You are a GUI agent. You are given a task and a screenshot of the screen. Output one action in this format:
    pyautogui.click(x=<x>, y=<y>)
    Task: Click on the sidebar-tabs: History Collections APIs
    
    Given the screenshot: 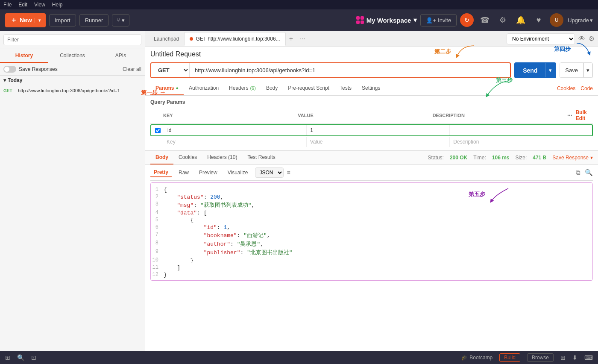 What is the action you would take?
    pyautogui.click(x=73, y=56)
    